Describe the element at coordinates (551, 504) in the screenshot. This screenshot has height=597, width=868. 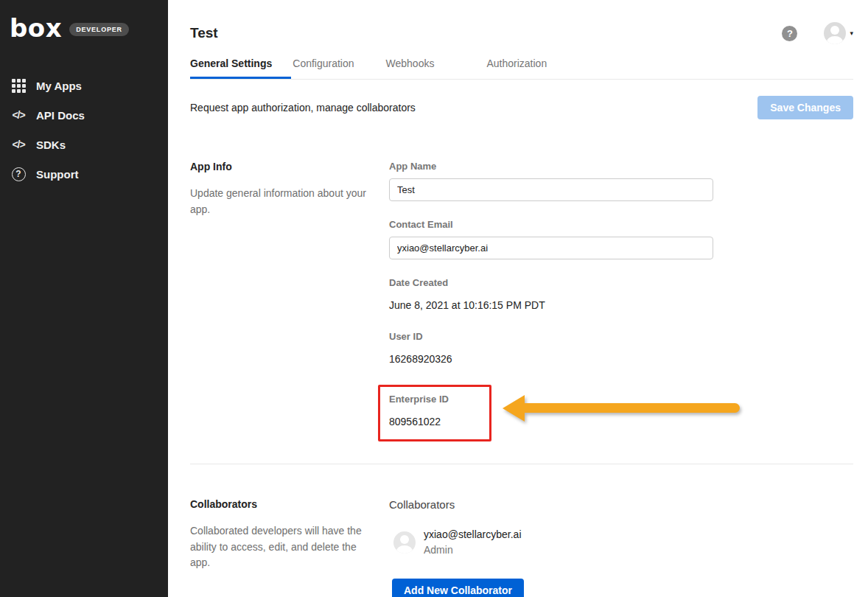
I see `collaborators-list-heading: Collaborators` at that location.